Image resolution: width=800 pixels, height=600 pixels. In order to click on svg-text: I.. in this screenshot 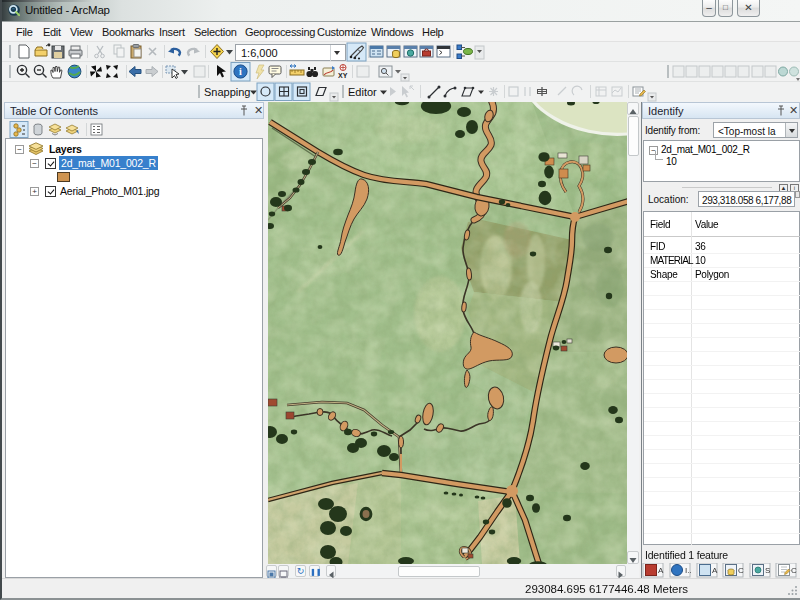, I will do `click(688, 570)`.